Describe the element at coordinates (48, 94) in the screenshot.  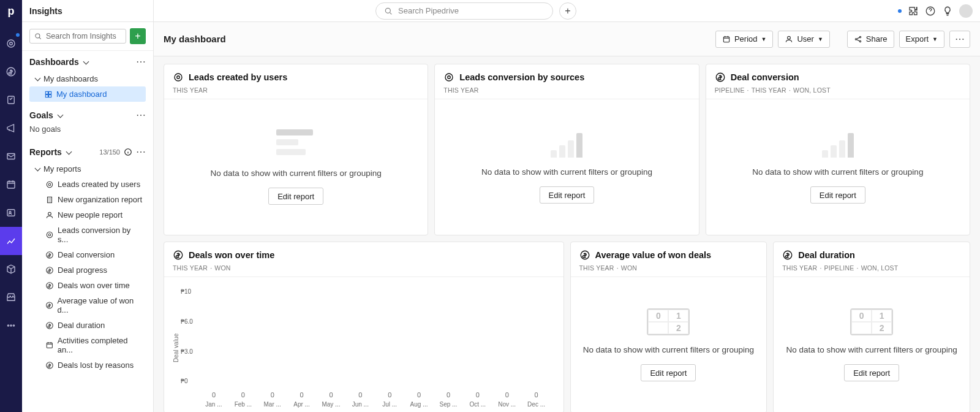
I see `dashboard-icon` at that location.